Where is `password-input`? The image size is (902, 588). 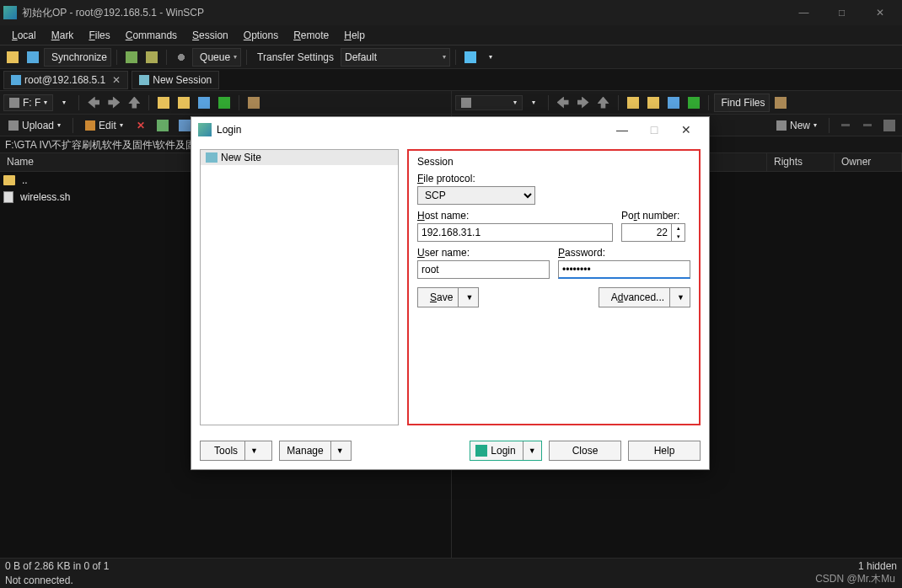 password-input is located at coordinates (624, 270).